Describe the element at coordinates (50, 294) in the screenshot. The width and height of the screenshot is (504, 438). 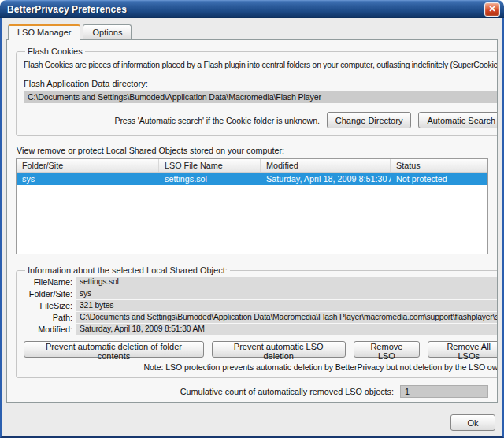
I see `folder-site-label: Folder/Site:` at that location.